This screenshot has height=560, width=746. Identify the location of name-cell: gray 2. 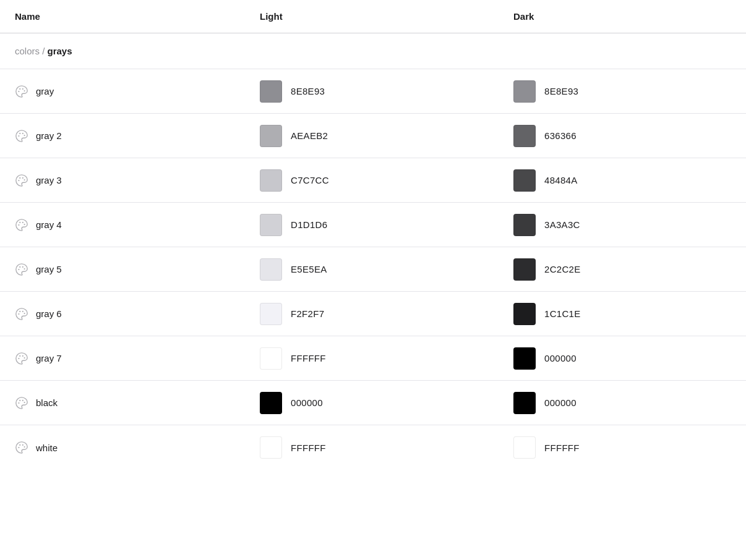
(122, 136).